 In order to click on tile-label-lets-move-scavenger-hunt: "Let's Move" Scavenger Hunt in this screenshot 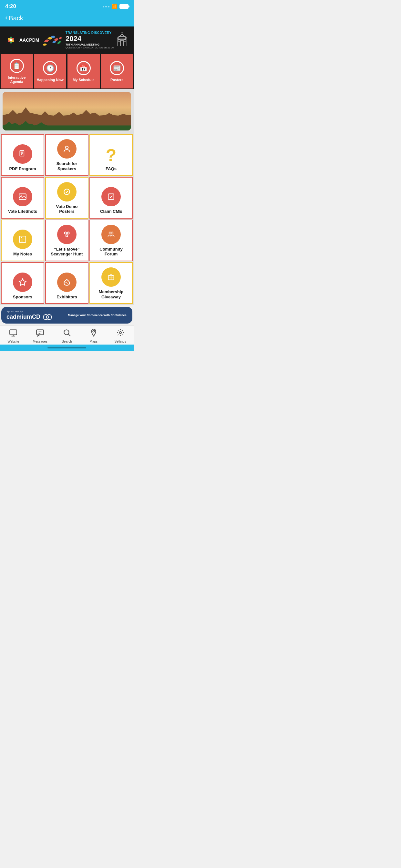, I will do `click(67, 252)`.